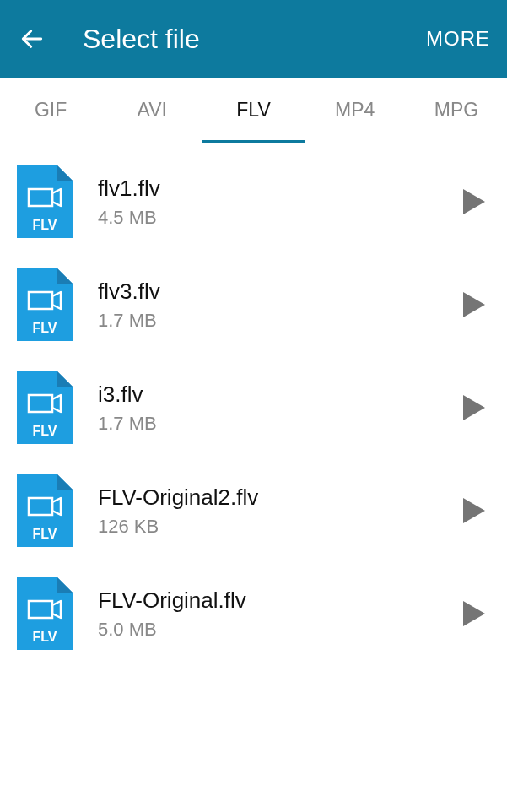  Describe the element at coordinates (255, 39) in the screenshot. I see `page-title: Select file` at that location.